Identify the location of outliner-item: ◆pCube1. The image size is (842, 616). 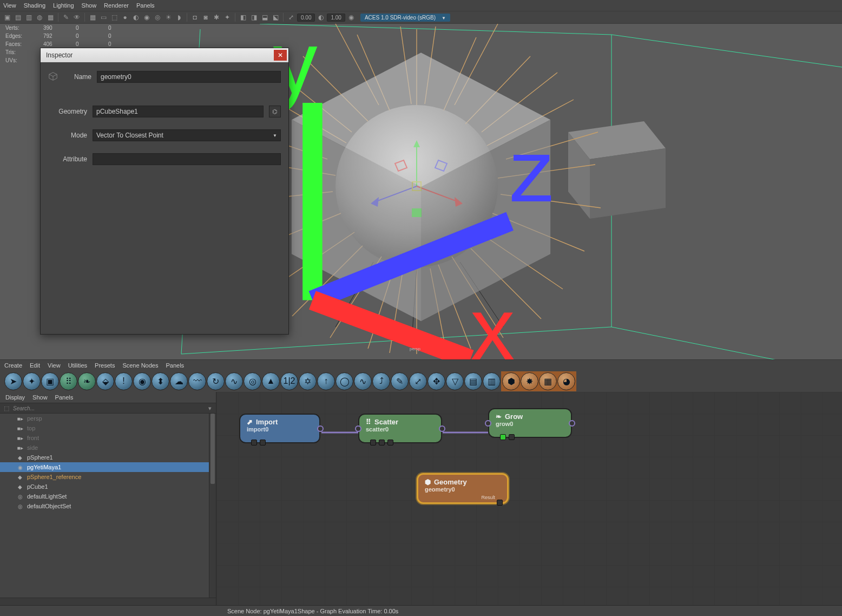
(108, 487).